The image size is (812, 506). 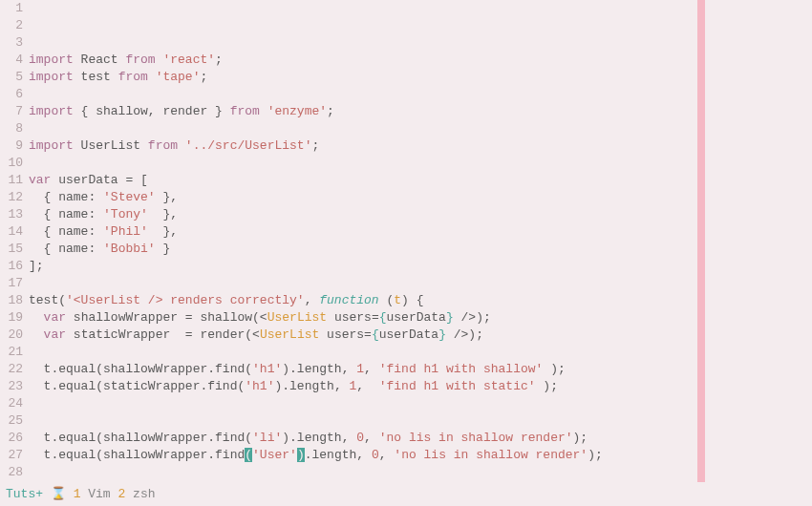 What do you see at coordinates (11, 266) in the screenshot?
I see `line-number: 16` at bounding box center [11, 266].